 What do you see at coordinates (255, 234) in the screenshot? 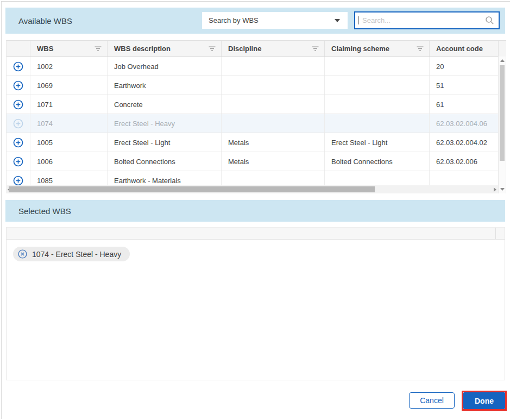
I see `selected-panel-header` at bounding box center [255, 234].